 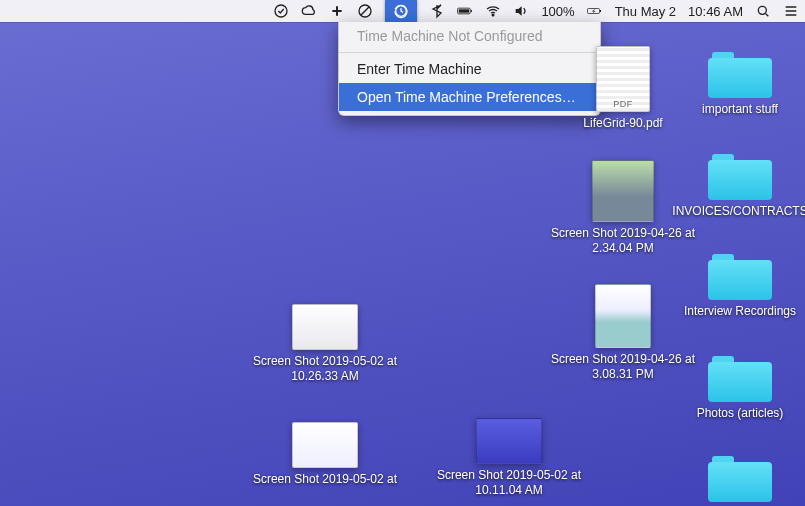 I want to click on file-screenshot-3: Screen Shot 2019-05-02 at 10.26.33 AM, so click(x=325, y=344).